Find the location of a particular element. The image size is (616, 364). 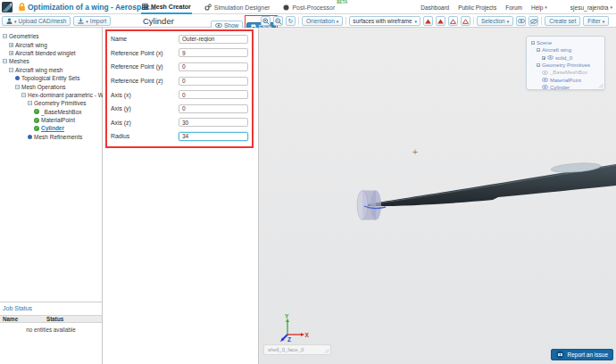

zoom-in-button is located at coordinates (266, 21).